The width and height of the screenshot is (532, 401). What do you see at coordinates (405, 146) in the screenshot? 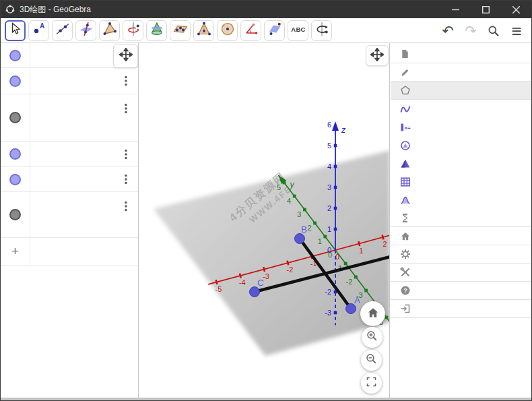
I see `geometry-icon` at bounding box center [405, 146].